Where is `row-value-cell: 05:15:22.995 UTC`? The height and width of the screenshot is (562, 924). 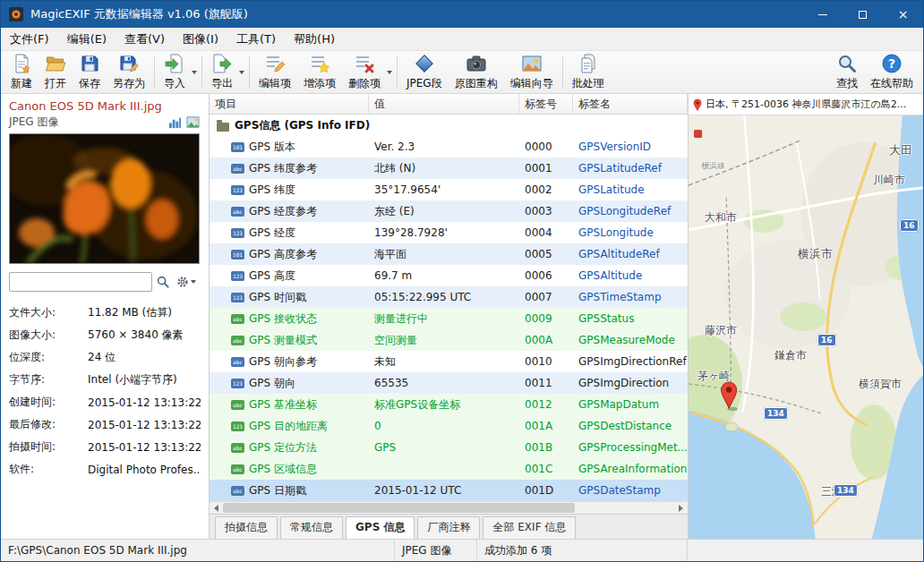 row-value-cell: 05:15:22.995 UTC is located at coordinates (444, 297).